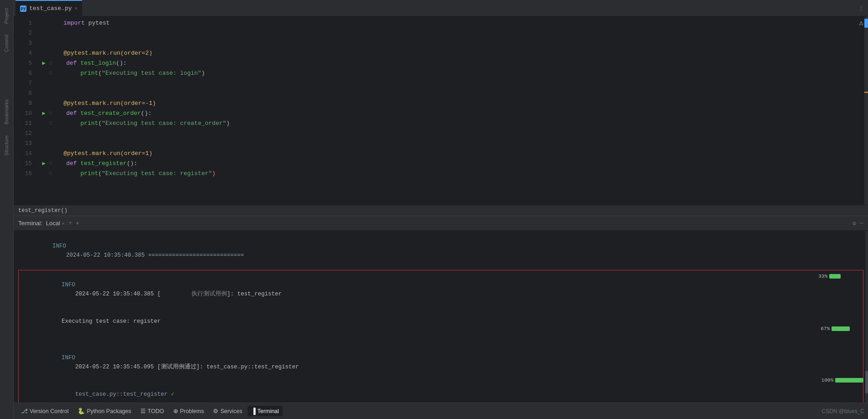  Describe the element at coordinates (441, 392) in the screenshot. I see `log-line: test_case.py::test_register ✓` at that location.